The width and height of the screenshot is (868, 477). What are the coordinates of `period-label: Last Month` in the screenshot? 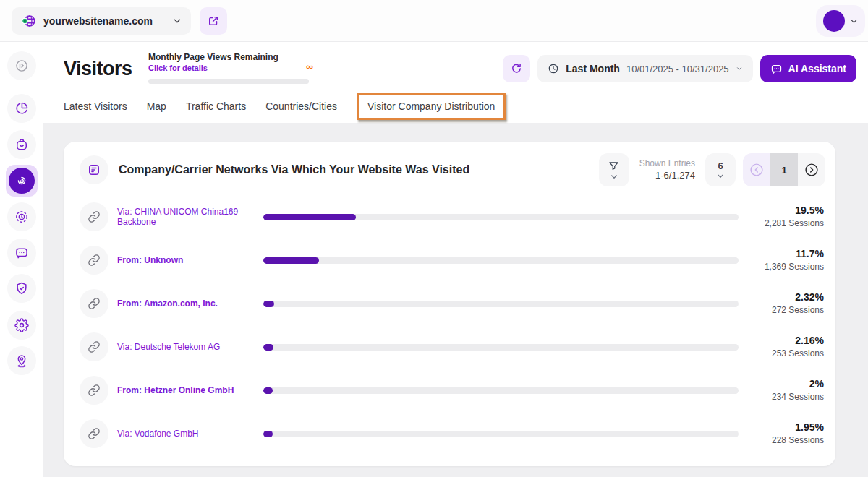 It's located at (593, 69).